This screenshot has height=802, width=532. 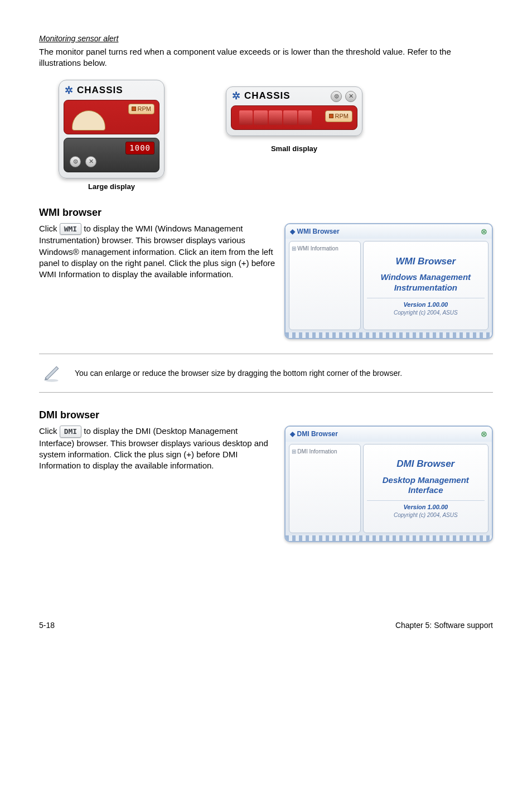 I want to click on chassis-large-red-area: RPM, so click(x=112, y=117).